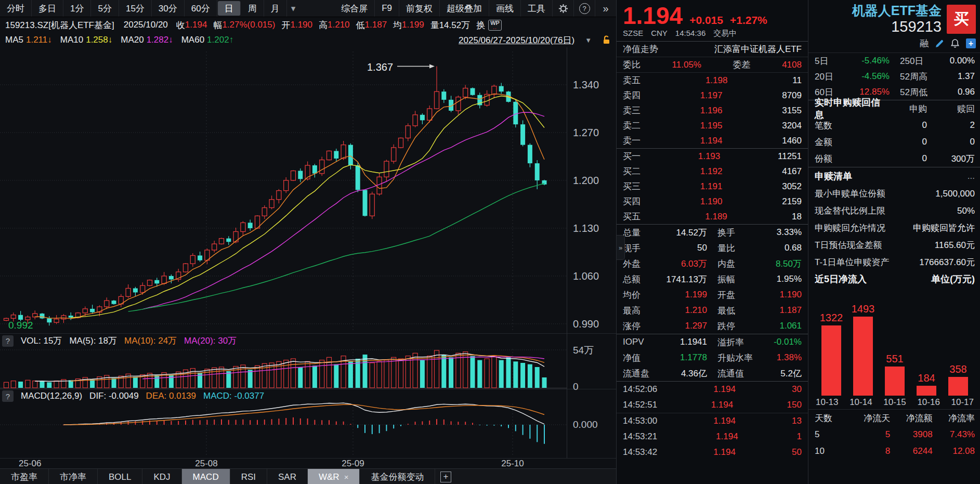  Describe the element at coordinates (926, 384) in the screenshot. I see `netflow-bar-group: 184` at that location.